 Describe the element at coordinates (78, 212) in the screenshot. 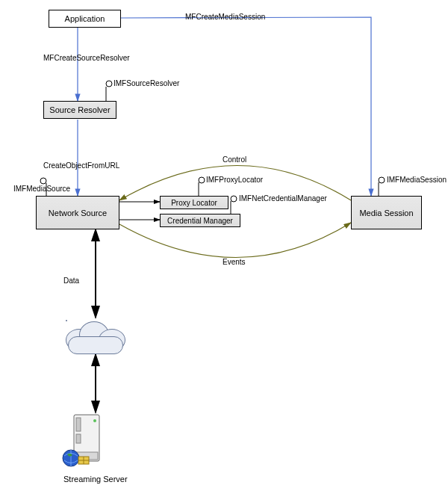

I see `node-network-source: Network Source` at that location.